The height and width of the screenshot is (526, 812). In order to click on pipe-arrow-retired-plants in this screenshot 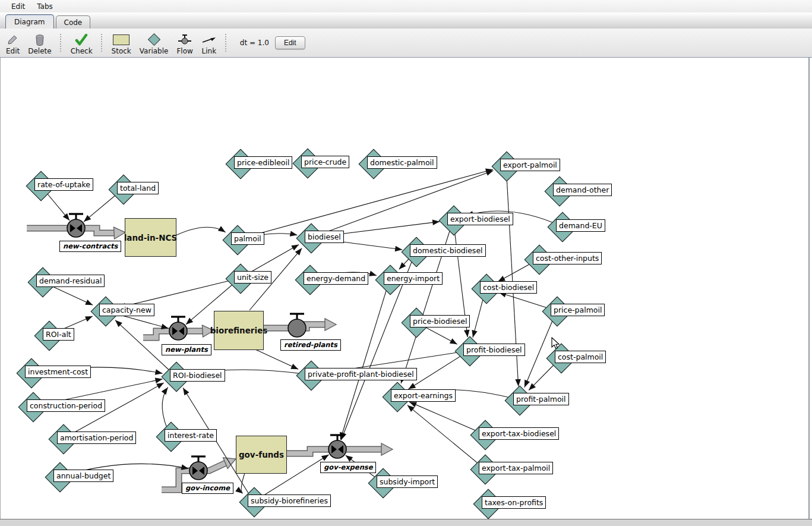, I will do `click(330, 325)`.